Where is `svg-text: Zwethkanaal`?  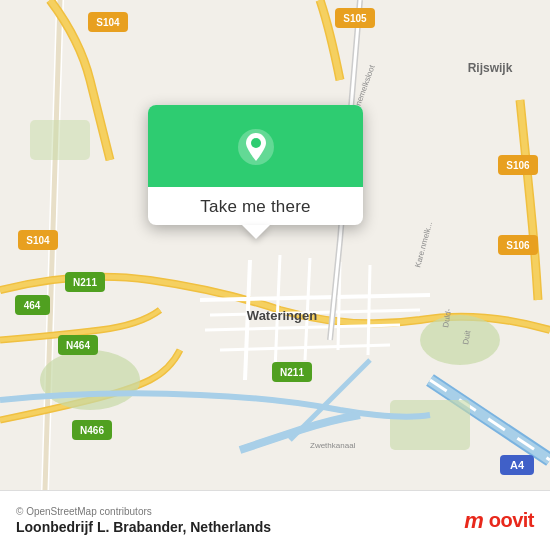
svg-text: Zwethkanaal is located at coordinates (333, 446).